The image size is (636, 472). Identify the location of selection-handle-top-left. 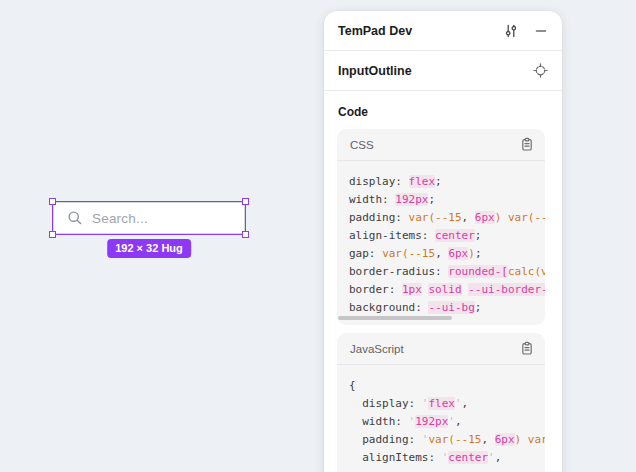
(52, 202).